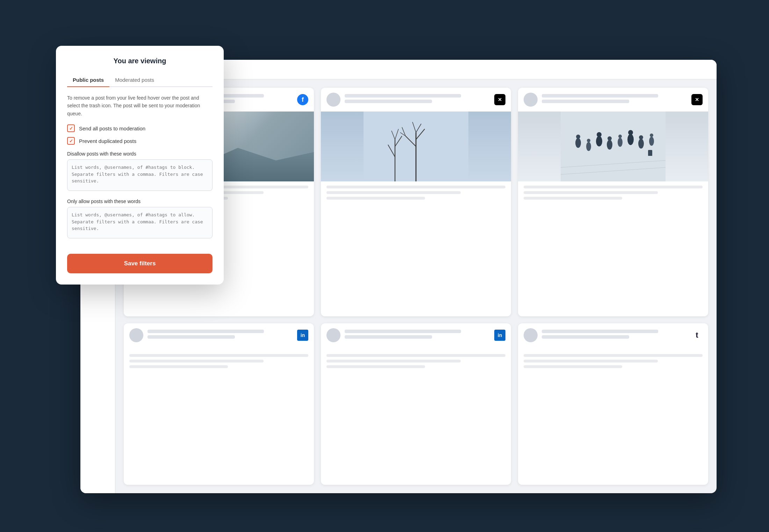 This screenshot has width=769, height=532. I want to click on post-image-branches, so click(416, 146).